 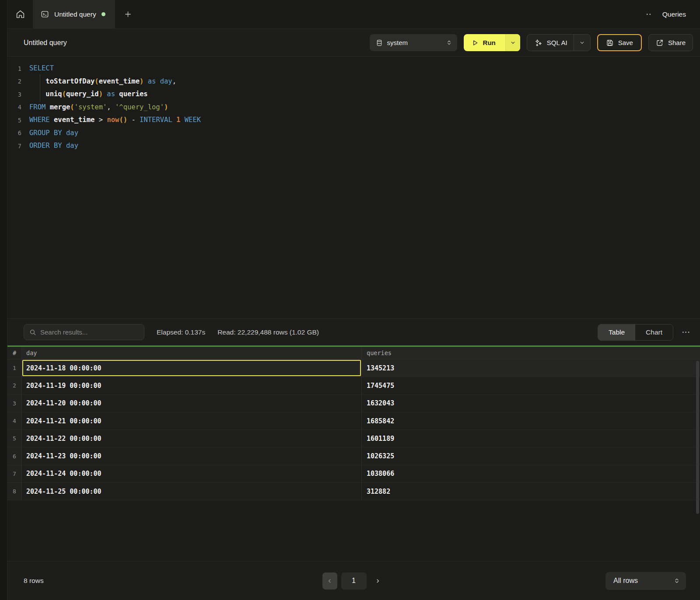 I want to click on day-cell: 2024-11-21 00:00:00, so click(x=192, y=421).